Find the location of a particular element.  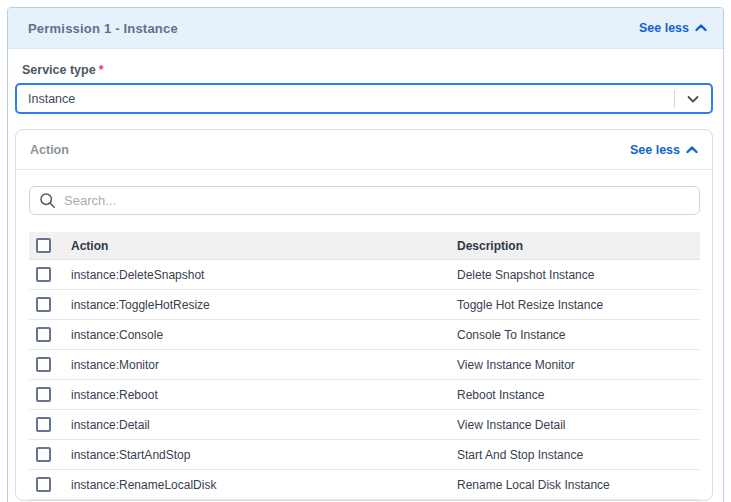

table-row: instance:ToggleHotResize Toggle Hot Resi… is located at coordinates (364, 305).